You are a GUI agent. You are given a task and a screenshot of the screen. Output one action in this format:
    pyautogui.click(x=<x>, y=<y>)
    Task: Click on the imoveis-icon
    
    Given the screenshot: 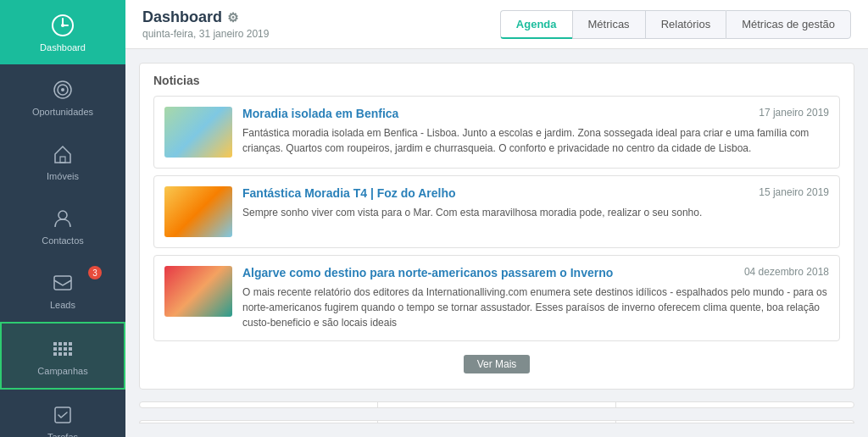 What is the action you would take?
    pyautogui.click(x=63, y=154)
    